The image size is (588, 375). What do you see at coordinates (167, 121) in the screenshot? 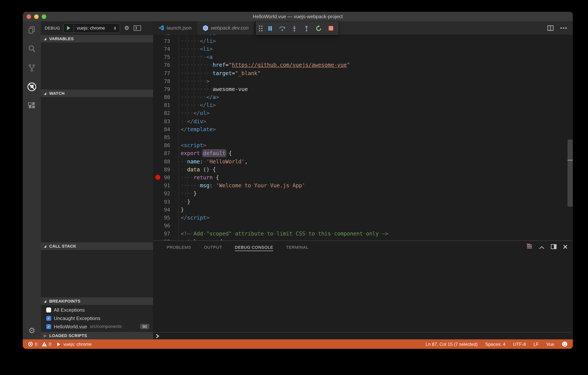
I see `gutter: 83` at bounding box center [167, 121].